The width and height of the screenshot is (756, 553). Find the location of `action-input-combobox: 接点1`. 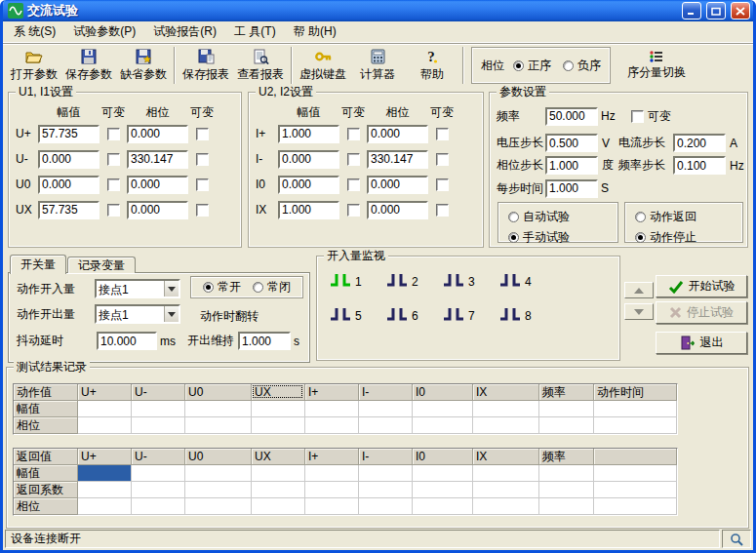

action-input-combobox: 接点1 is located at coordinates (138, 289).